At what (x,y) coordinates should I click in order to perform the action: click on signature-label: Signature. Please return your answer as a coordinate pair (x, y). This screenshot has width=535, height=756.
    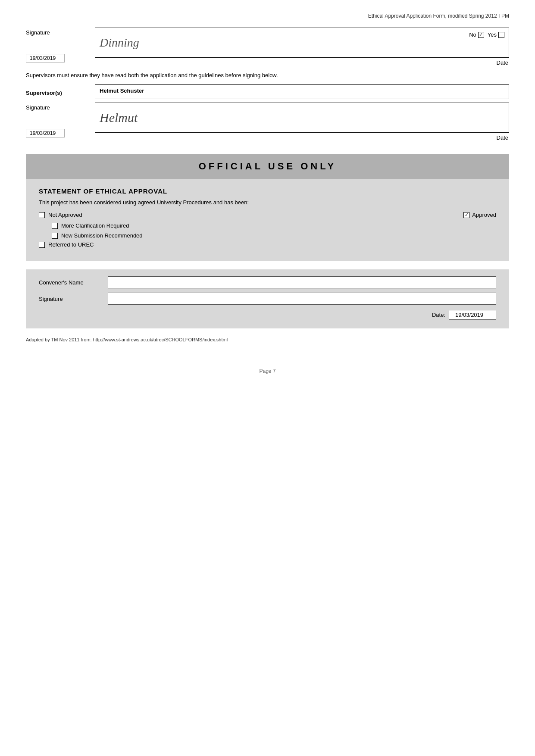
    Looking at the image, I should click on (60, 33).